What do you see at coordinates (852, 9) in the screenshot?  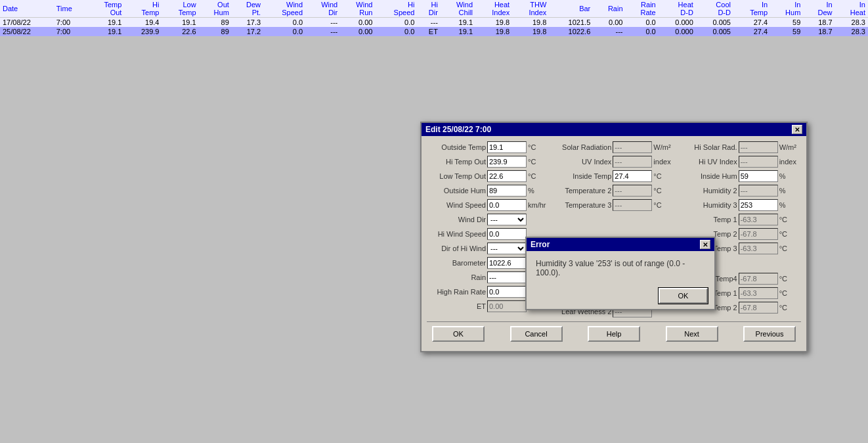 I see `col-header-in-heat: InHeat` at bounding box center [852, 9].